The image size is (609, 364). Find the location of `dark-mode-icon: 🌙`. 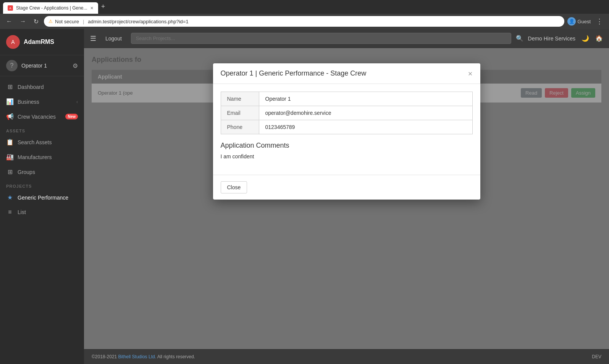

dark-mode-icon: 🌙 is located at coordinates (585, 38).